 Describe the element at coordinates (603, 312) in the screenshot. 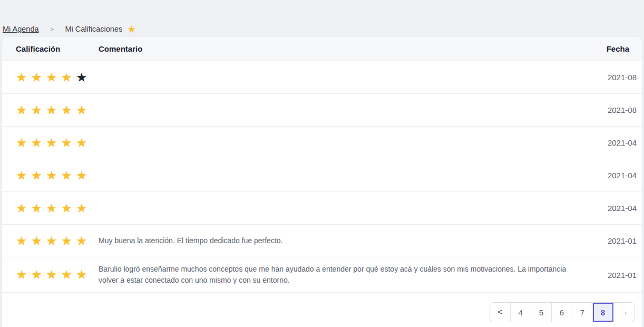

I see `pagination-page-8-button: 8` at that location.